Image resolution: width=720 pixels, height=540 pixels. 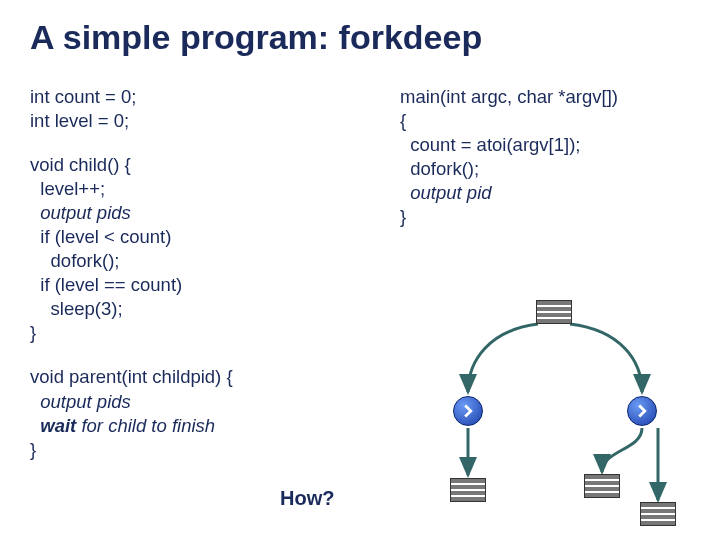 I want to click on child-tail: if (level < count) dofork(); if (level =…, so click(x=106, y=284).